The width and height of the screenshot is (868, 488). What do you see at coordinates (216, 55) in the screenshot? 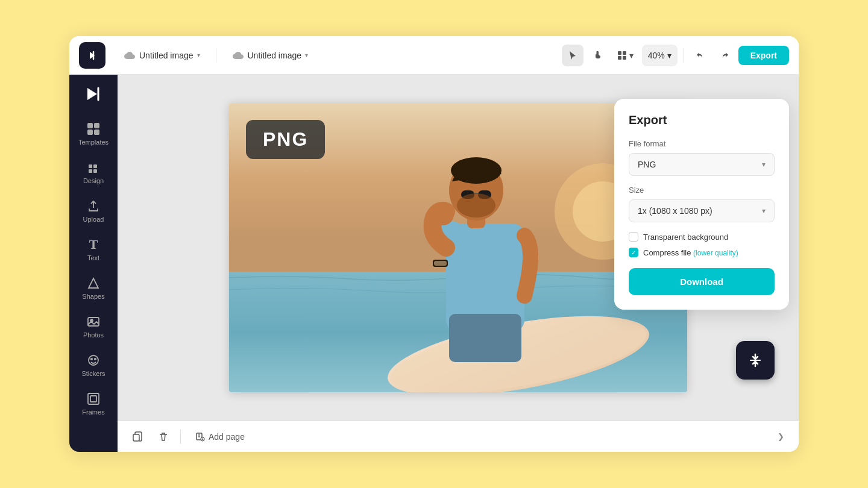
I see `header-tab-divider` at bounding box center [216, 55].